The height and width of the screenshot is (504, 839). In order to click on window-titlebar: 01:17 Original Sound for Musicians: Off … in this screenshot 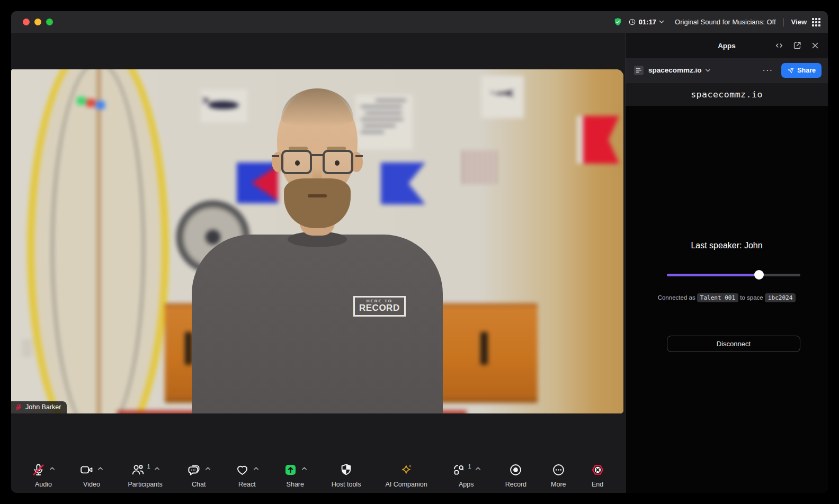, I will do `click(419, 22)`.